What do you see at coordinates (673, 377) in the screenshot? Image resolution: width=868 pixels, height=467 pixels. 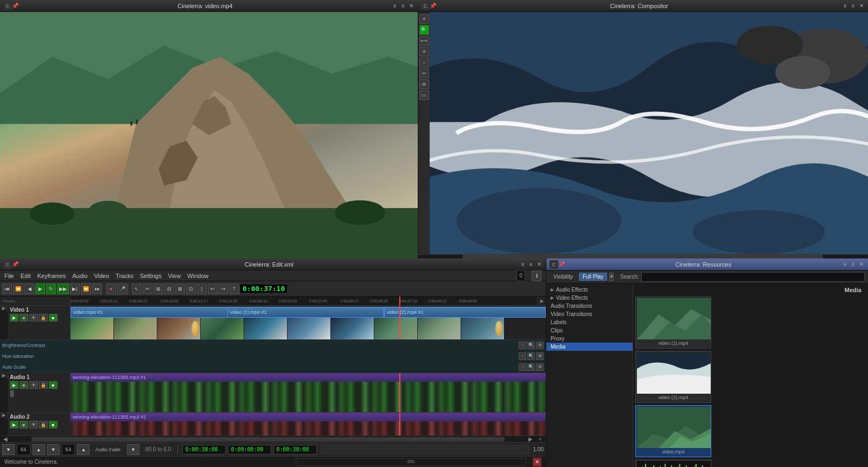 I see `media-thumb-video2: video (2).mp4` at bounding box center [673, 377].